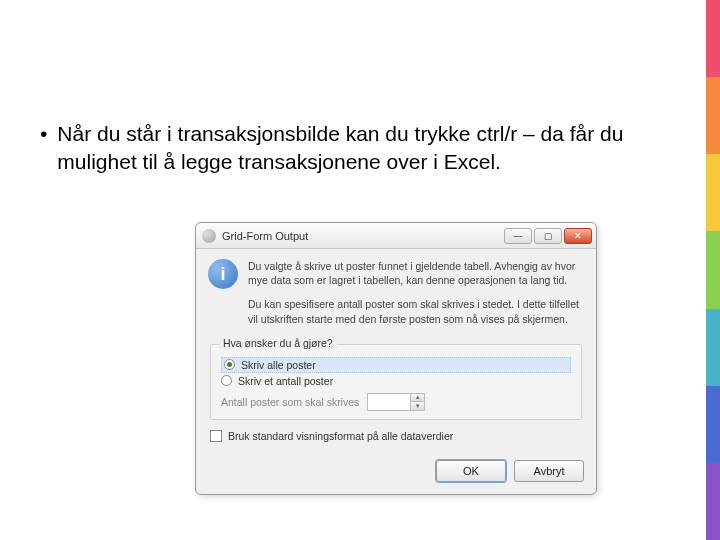  What do you see at coordinates (278, 365) in the screenshot?
I see `radio-all-label: Skriv alle poster` at bounding box center [278, 365].